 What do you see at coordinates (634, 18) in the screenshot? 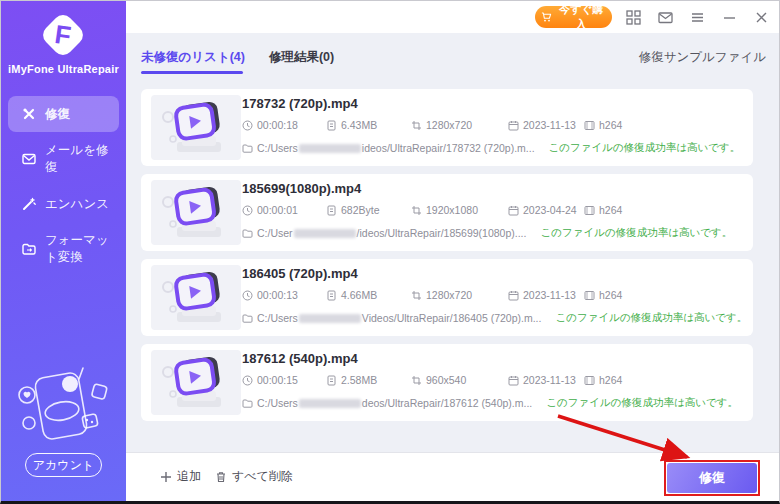
I see `apps-grid-icon` at bounding box center [634, 18].